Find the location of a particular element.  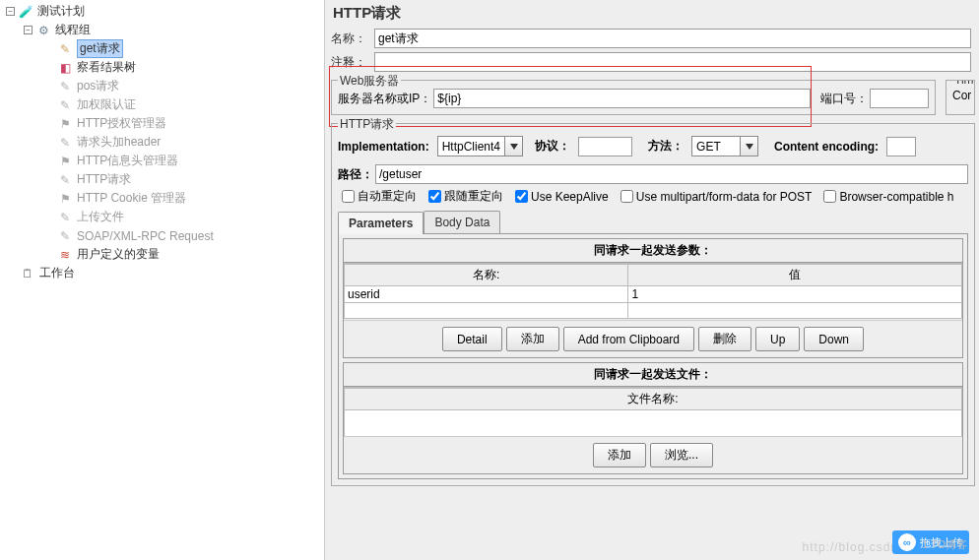

cell-name: userid is located at coordinates (487, 295).